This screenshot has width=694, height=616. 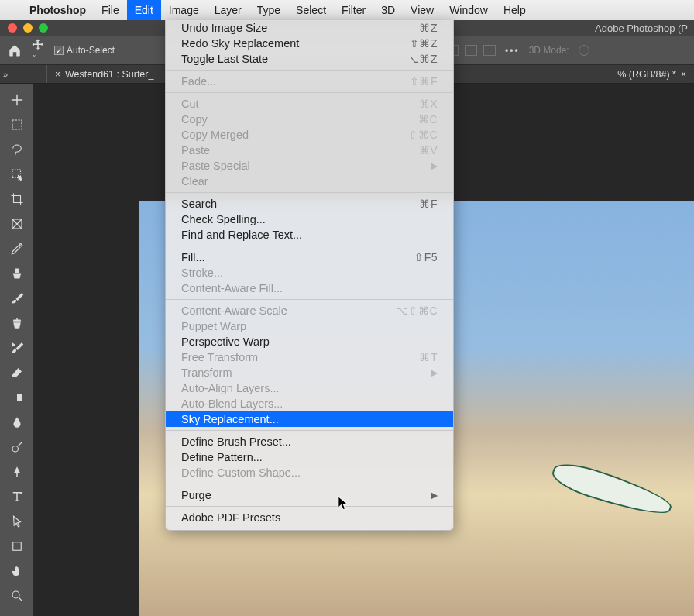 I want to click on menu-shortcut: ⌥⇧⌘C, so click(x=417, y=311).